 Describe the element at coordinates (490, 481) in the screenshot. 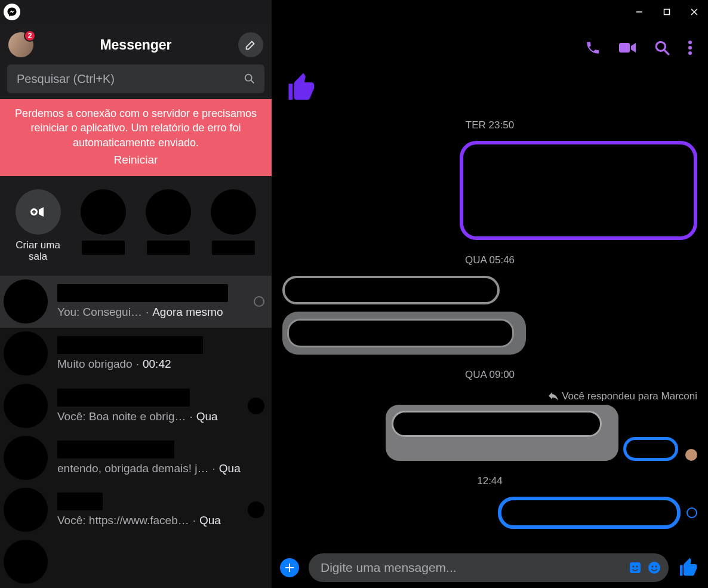

I see `timestamp: 12:44` at that location.